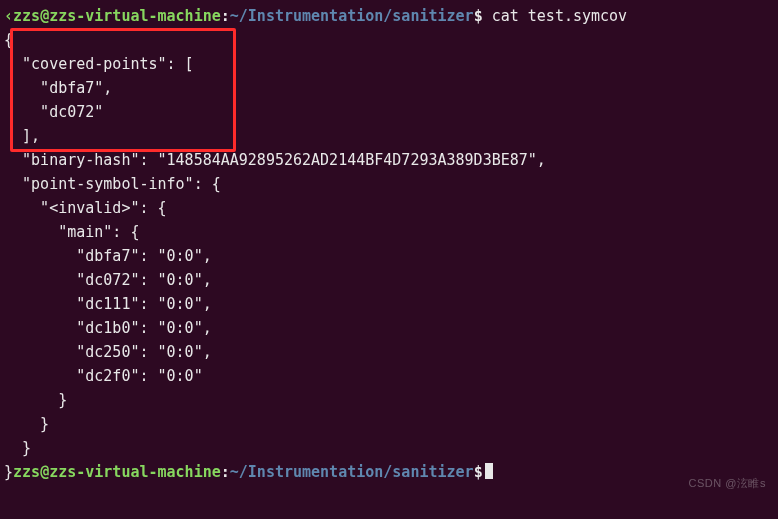 Image resolution: width=778 pixels, height=519 pixels. What do you see at coordinates (391, 256) in the screenshot?
I see `json-main-dbfa7: "dbfa7": "0:0",` at bounding box center [391, 256].